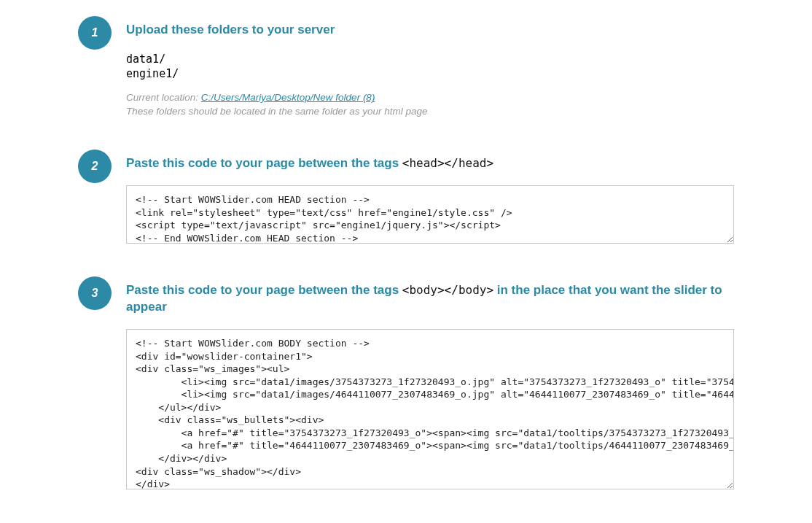 The height and width of the screenshot is (523, 812). Describe the element at coordinates (95, 293) in the screenshot. I see `step-badge-3: 3` at that location.